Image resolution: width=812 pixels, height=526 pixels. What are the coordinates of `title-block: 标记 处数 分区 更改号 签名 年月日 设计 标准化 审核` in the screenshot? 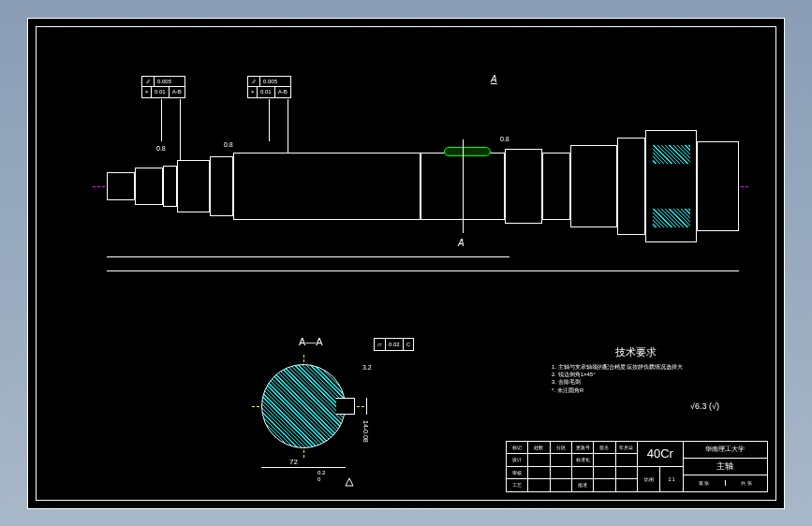 It's located at (637, 466).